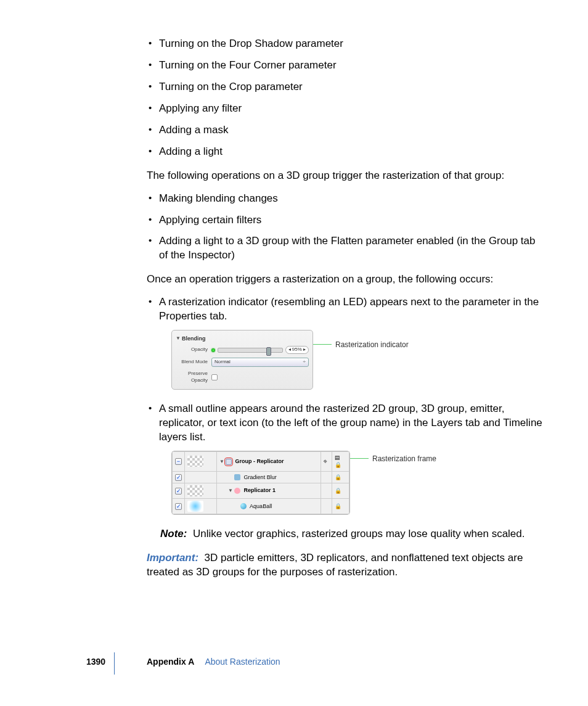  Describe the element at coordinates (351, 199) in the screenshot. I see `list-item: Making blending changes` at that location.